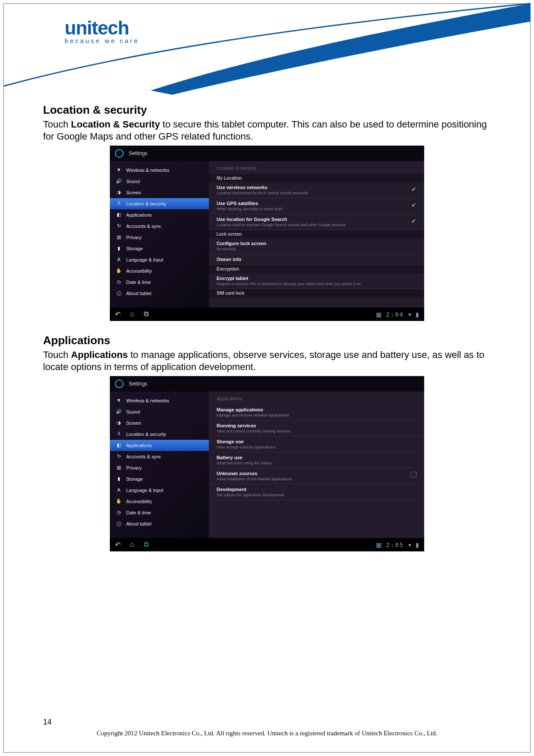 This screenshot has height=756, width=534. What do you see at coordinates (267, 233) in the screenshot?
I see `screenshot-location-security: Settings ▼Wireless & networks 🔊Sound ◑Sc…` at bounding box center [267, 233].